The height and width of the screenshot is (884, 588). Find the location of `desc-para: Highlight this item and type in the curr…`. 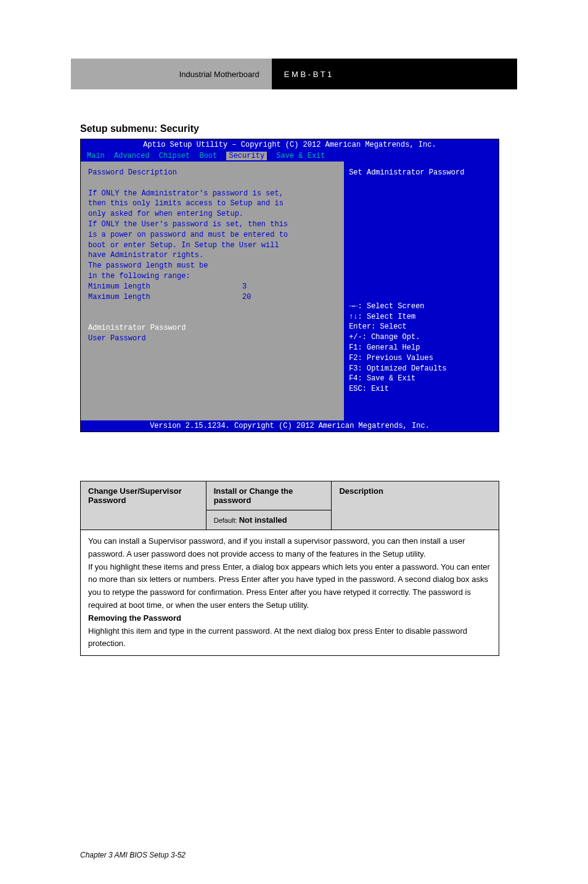

desc-para: Highlight this item and type in the curr… is located at coordinates (290, 638).